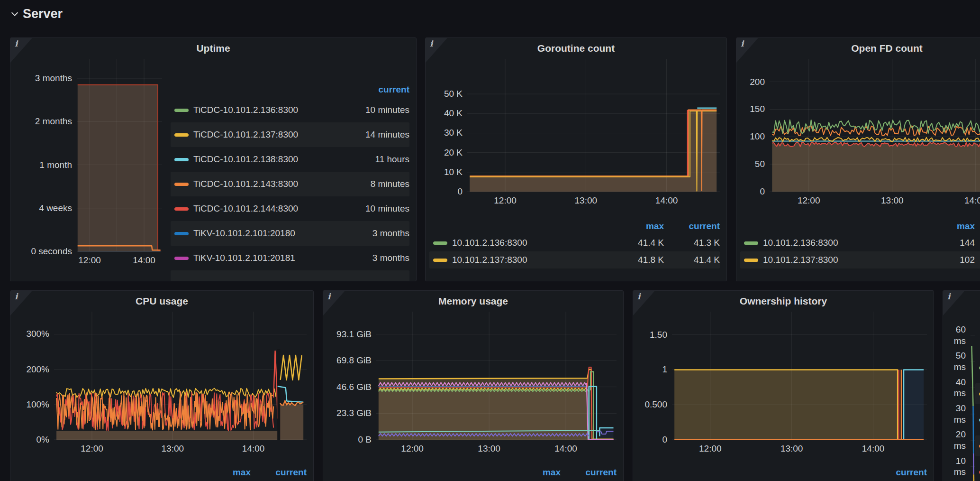 This screenshot has height=481, width=980. I want to click on legend-value: 144, so click(947, 243).